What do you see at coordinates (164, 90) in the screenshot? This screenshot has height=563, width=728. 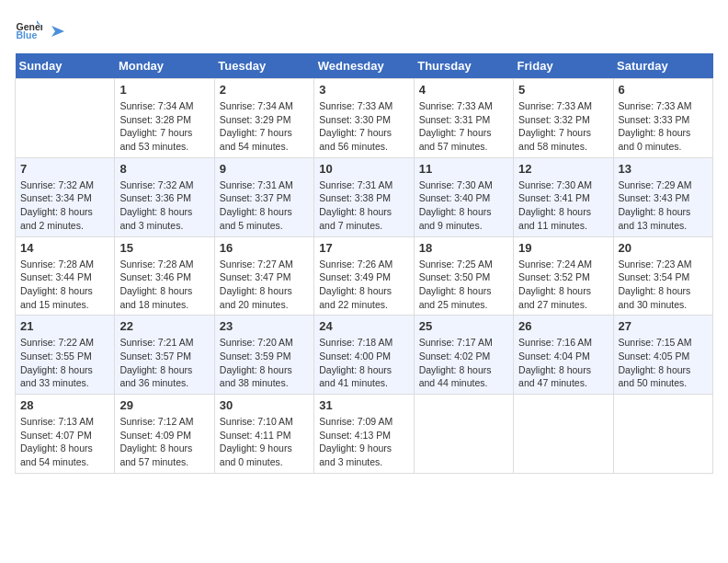 I see `day-number: 1` at bounding box center [164, 90].